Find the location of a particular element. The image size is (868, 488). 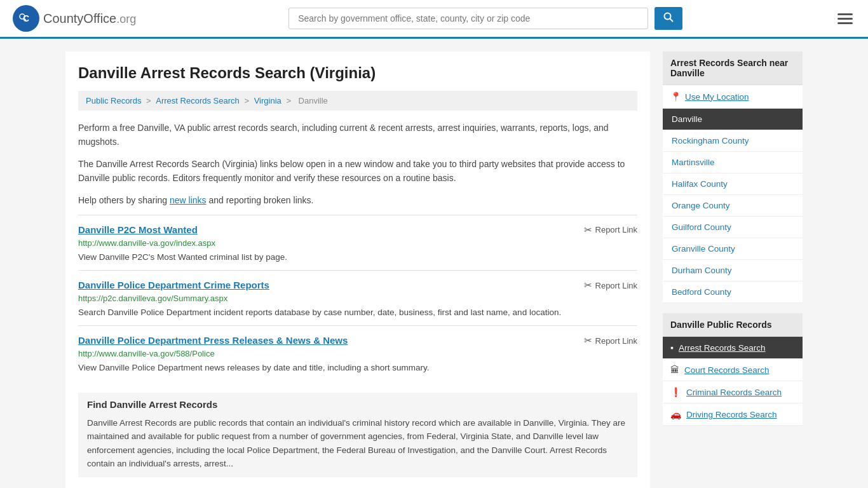

sidebar-item-durham: Durham County is located at coordinates (733, 271).